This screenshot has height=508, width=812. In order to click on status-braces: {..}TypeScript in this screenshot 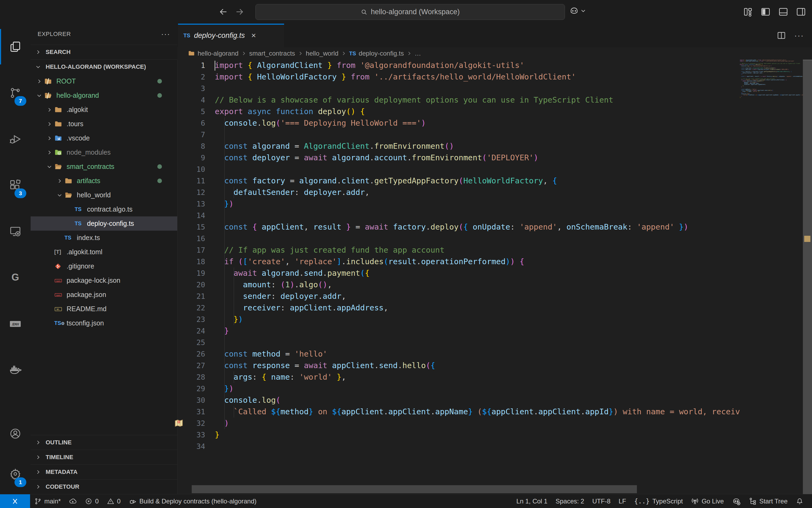, I will do `click(658, 501)`.